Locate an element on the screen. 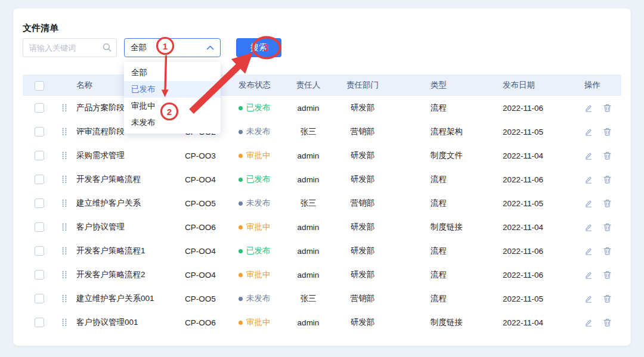 The image size is (644, 357). select-all-checkbox is located at coordinates (39, 86).